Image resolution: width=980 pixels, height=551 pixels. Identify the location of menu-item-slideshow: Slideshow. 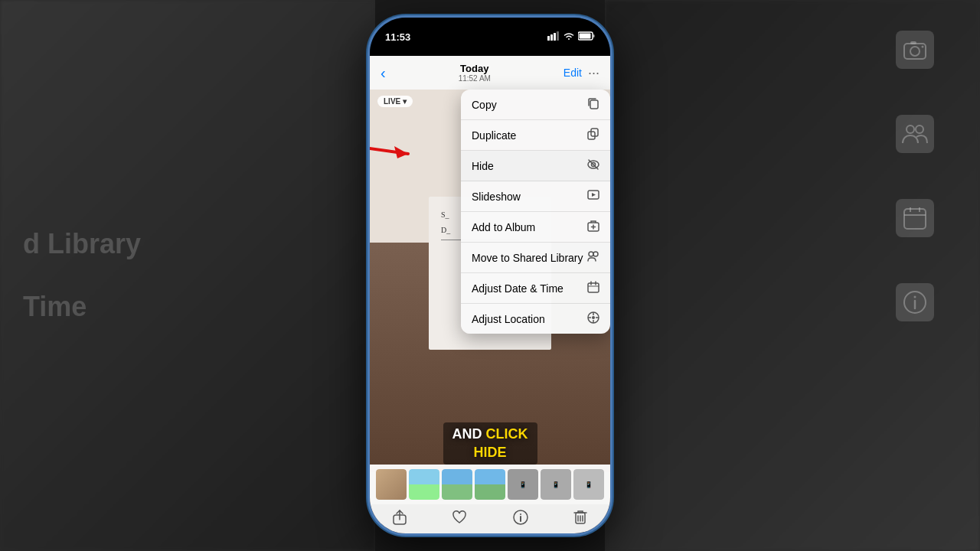
(536, 197).